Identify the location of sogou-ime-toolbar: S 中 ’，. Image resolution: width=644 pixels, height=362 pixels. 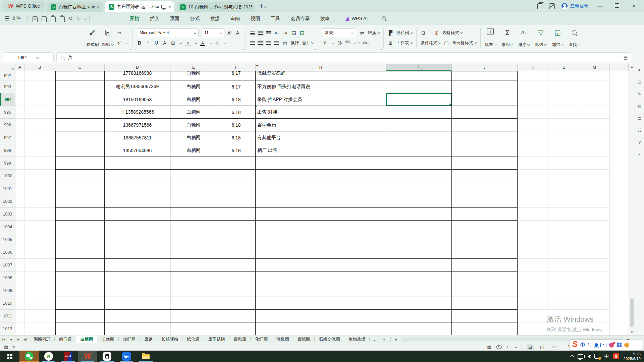
(606, 345).